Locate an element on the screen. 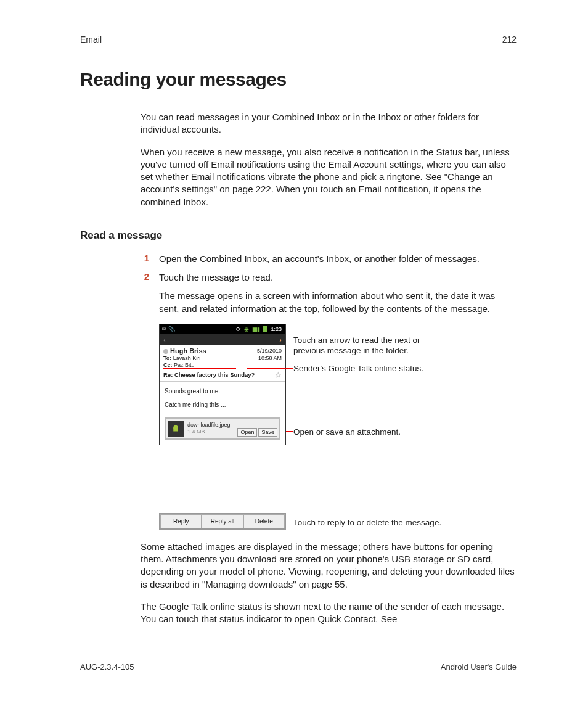  running-header: Email 212 is located at coordinates (298, 39).